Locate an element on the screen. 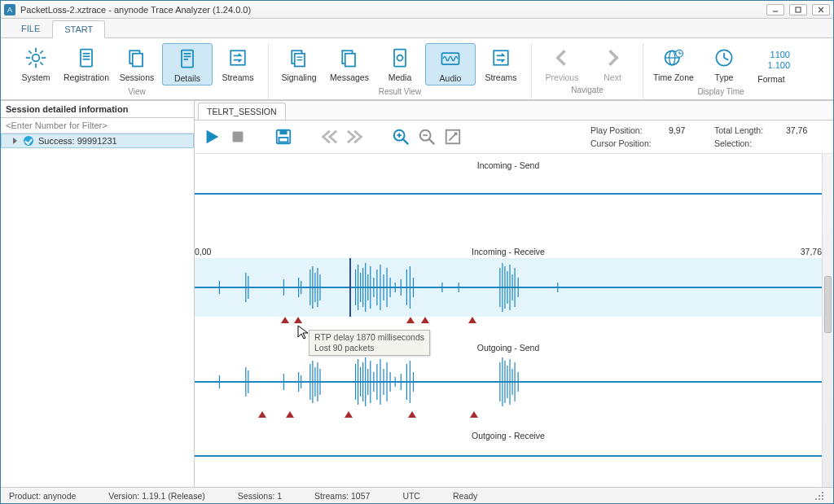 The image size is (834, 504). messages-button: Messages is located at coordinates (349, 64).